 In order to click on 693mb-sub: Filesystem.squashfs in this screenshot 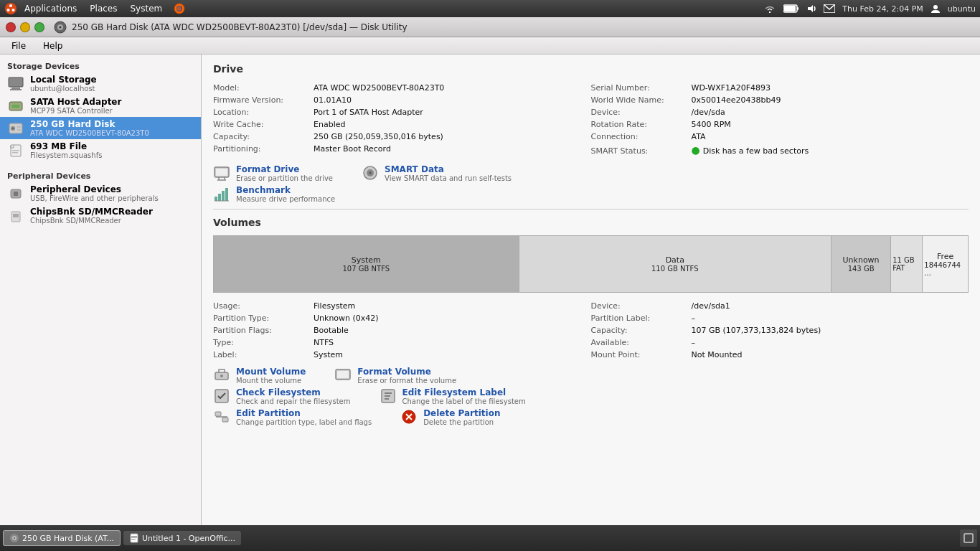, I will do `click(66, 155)`.